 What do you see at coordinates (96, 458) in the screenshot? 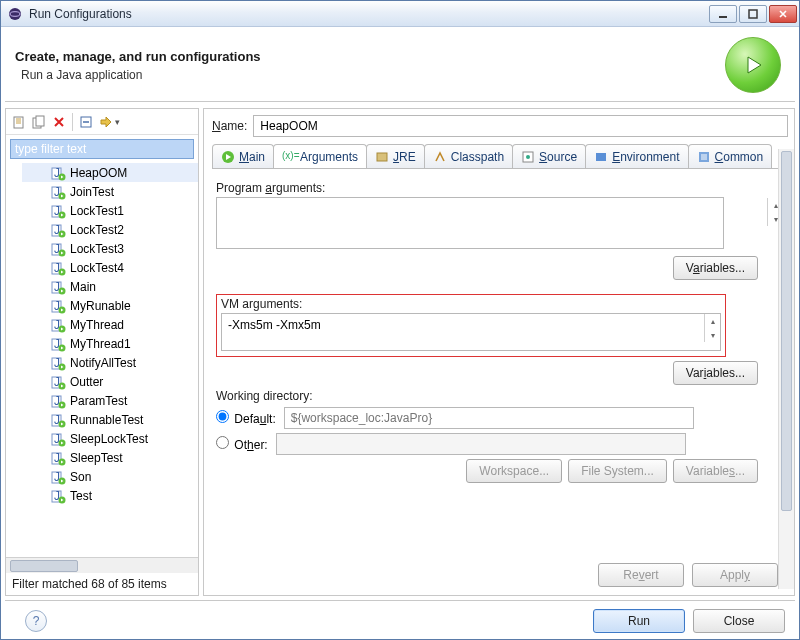
I see `tree-item-label: SleepTest` at bounding box center [96, 458].